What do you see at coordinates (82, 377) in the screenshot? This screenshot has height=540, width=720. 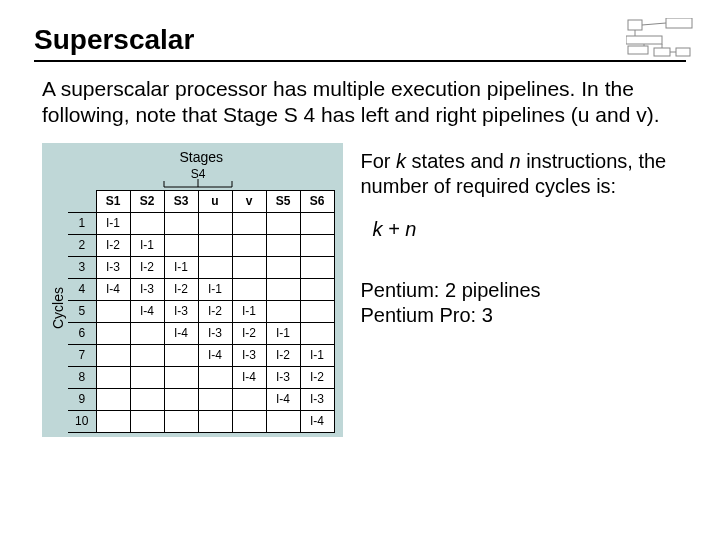 I see `cycle-number: 8` at bounding box center [82, 377].